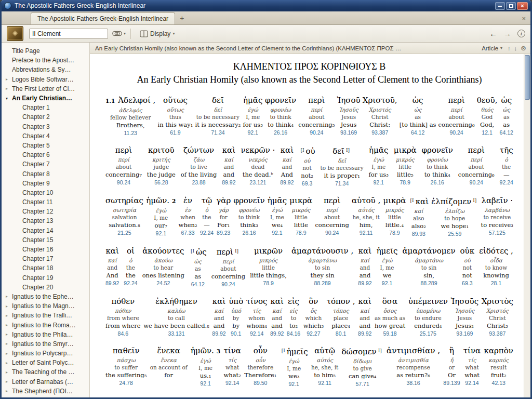 The height and width of the screenshot is (399, 532). I want to click on sidebar-item: Chapter 3, so click(46, 127).